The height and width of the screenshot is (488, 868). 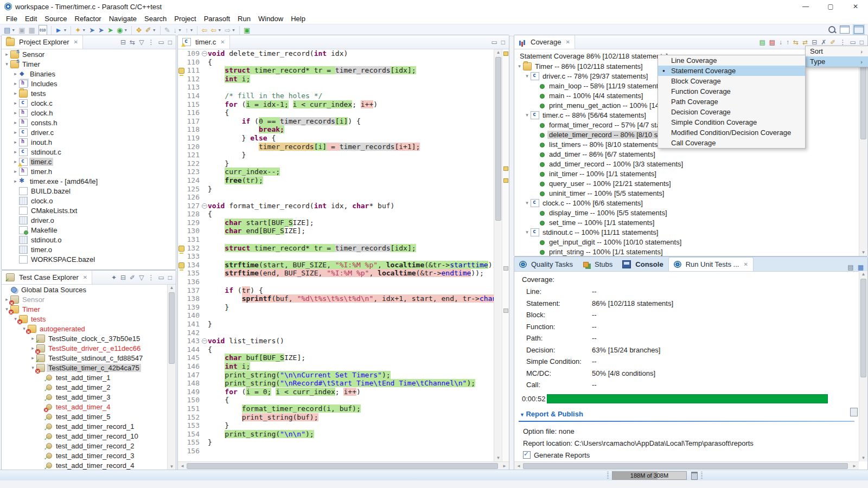 I want to click on select-wand-icon: ✐, so click(x=132, y=278).